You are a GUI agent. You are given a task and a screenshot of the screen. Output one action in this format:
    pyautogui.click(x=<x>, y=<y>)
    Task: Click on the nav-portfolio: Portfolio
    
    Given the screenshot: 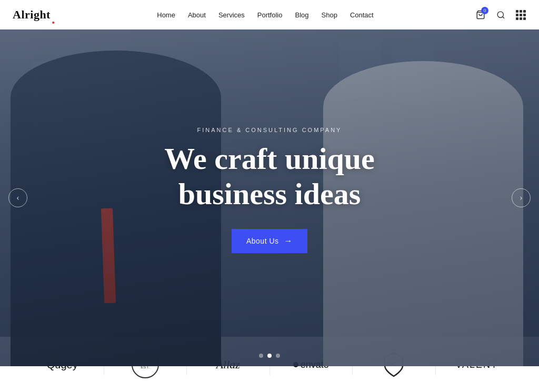 What is the action you would take?
    pyautogui.click(x=270, y=15)
    